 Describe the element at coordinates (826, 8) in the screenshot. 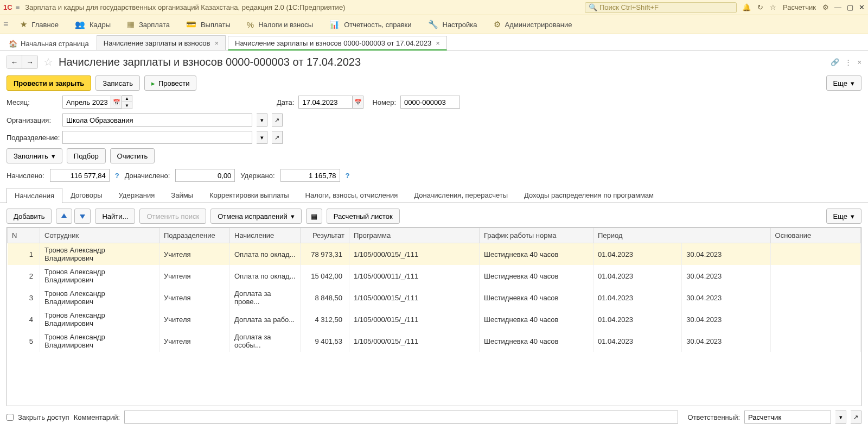

I see `filter-icon: ⚙` at that location.